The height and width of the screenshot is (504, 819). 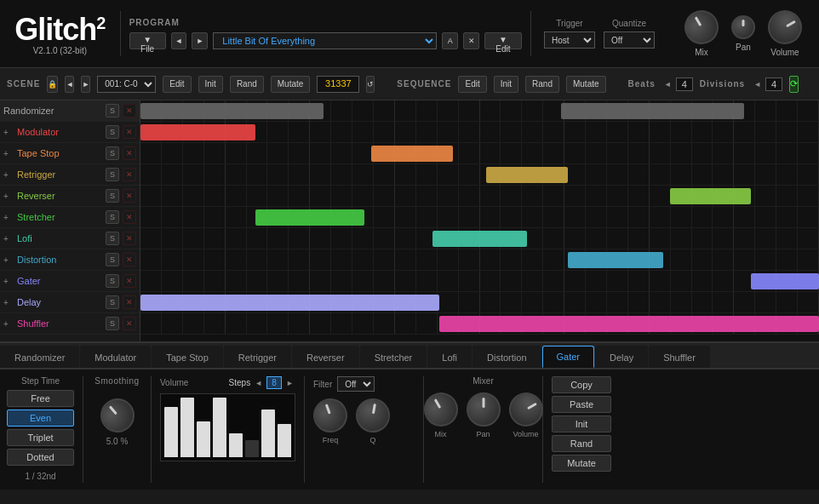 What do you see at coordinates (70, 84) in the screenshot?
I see `scene-nav-left: ◄` at bounding box center [70, 84].